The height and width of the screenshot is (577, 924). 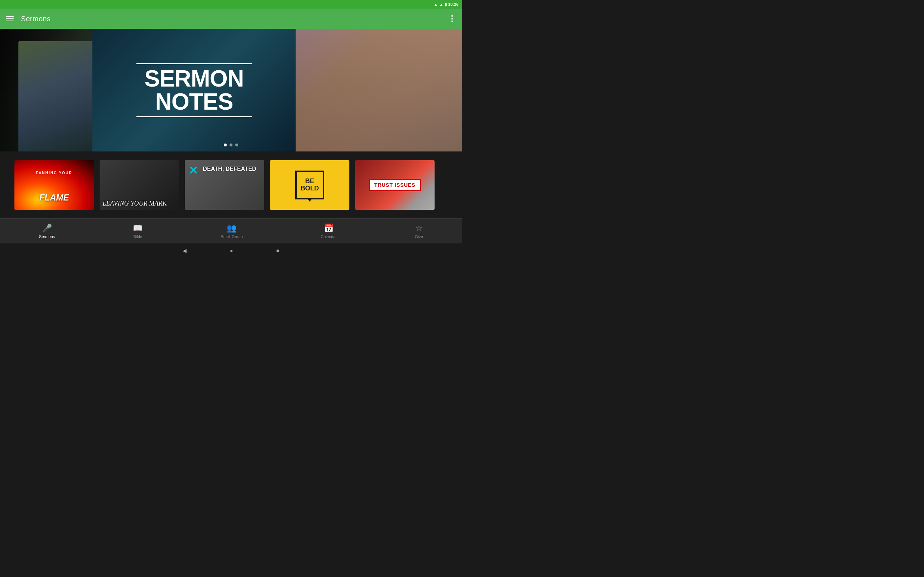 I want to click on sermon-notes-line-top, so click(x=194, y=63).